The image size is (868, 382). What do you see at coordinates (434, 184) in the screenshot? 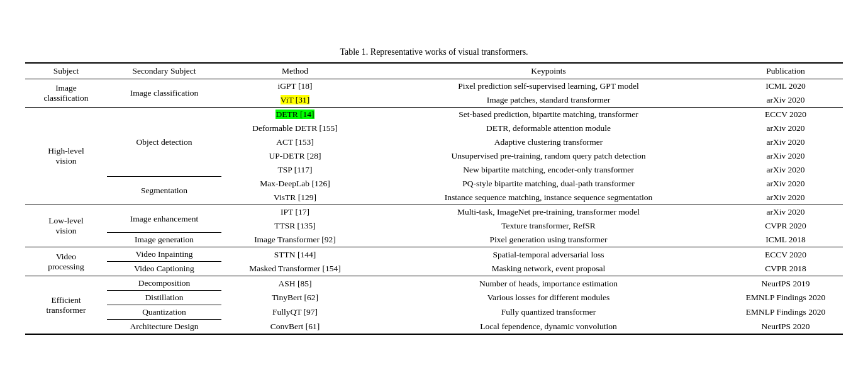
I see `table-row: SegmentationMax-DeepLab [126]PQ-style bi…` at bounding box center [434, 184].